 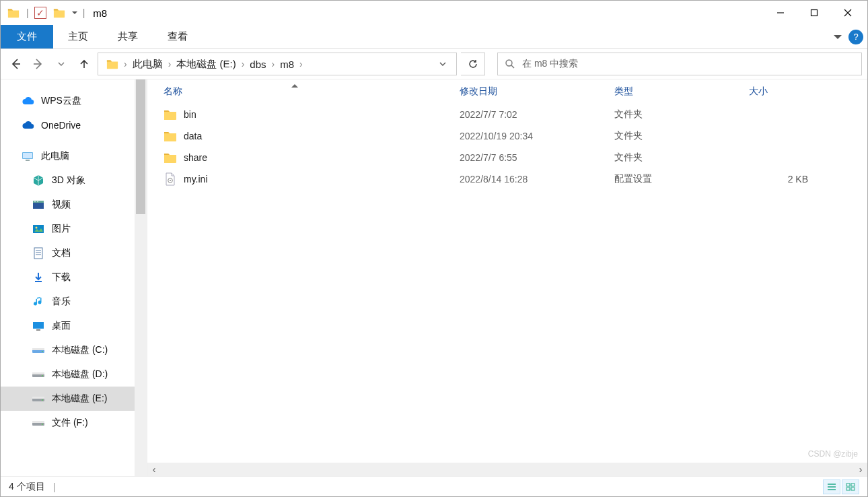 What do you see at coordinates (70, 423) in the screenshot?
I see `sidebar-item-label: 文件 (F:)` at bounding box center [70, 423].